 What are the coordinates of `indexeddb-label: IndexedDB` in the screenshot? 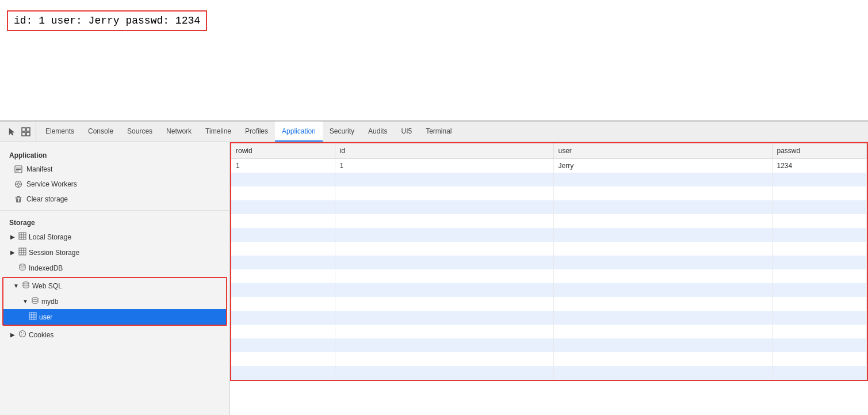 It's located at (46, 268).